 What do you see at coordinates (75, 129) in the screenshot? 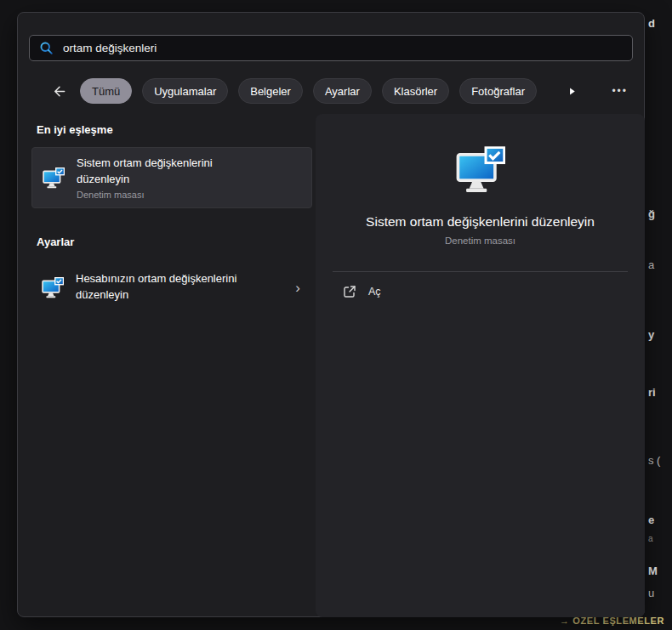
I see `best-match-heading: En iyi eşleşme` at bounding box center [75, 129].